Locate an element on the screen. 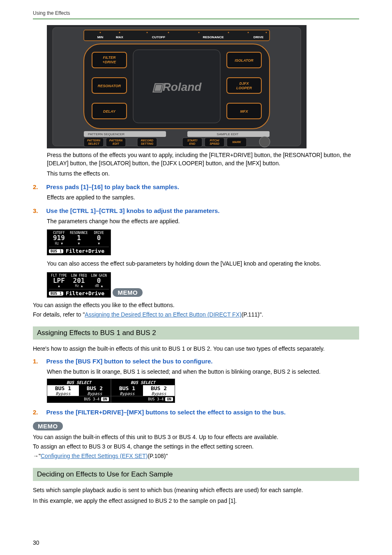  memo-link: Configuring the Effect Settings (EFX SET… is located at coordinates (94, 456).